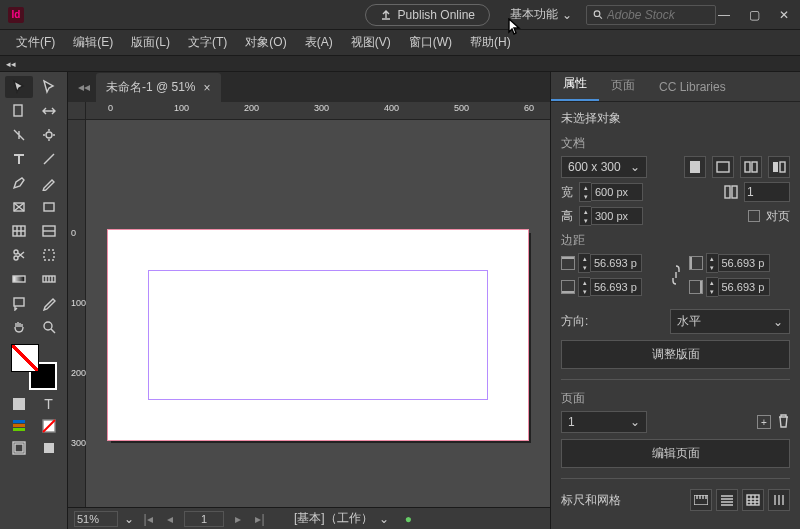 The width and height of the screenshot is (800, 529). What do you see at coordinates (49, 404) in the screenshot?
I see `format-text-icon: T` at bounding box center [49, 404].